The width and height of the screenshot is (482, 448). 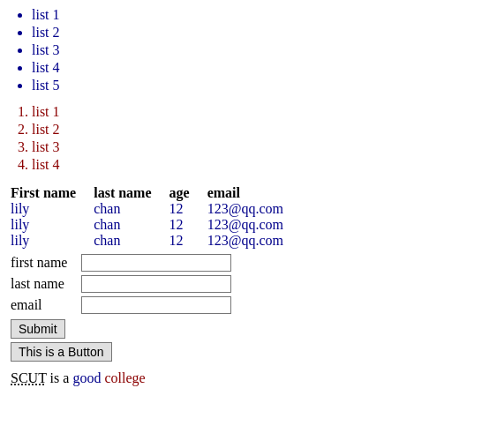 What do you see at coordinates (241, 284) in the screenshot?
I see `form: first name last name email` at bounding box center [241, 284].